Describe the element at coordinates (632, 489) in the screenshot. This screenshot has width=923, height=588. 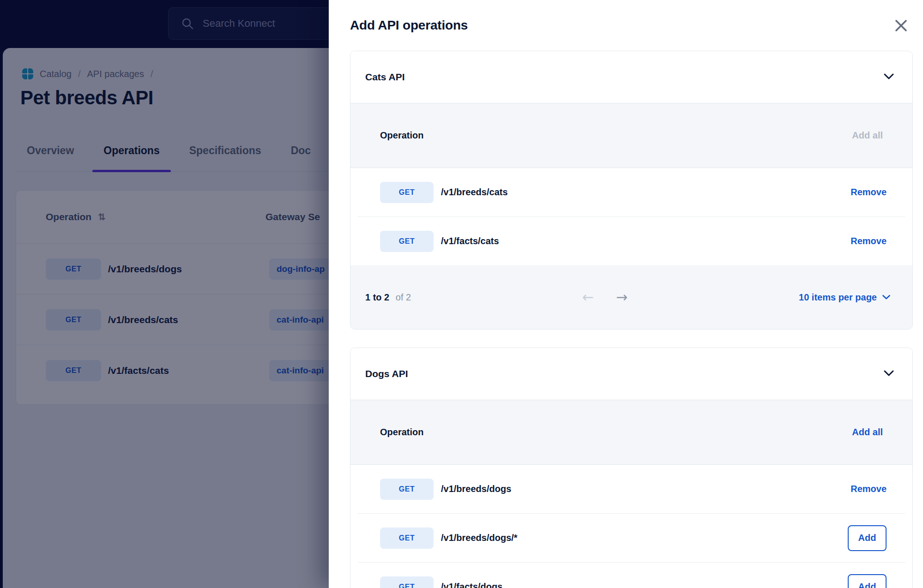
I see `operation-row: GET /v1/breeds/dogs Remove` at that location.